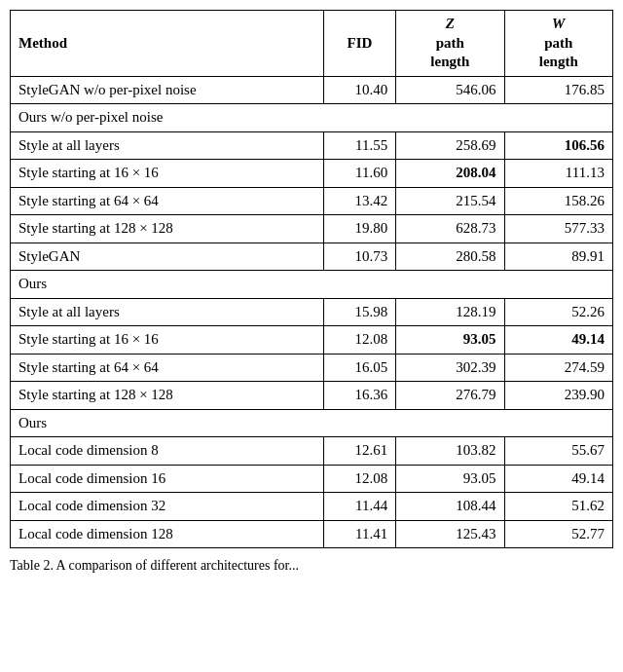 Image resolution: width=623 pixels, height=672 pixels. What do you see at coordinates (312, 230) in the screenshot?
I see `table-row: Style starting at 128 × 12819.80628.7357…` at bounding box center [312, 230].